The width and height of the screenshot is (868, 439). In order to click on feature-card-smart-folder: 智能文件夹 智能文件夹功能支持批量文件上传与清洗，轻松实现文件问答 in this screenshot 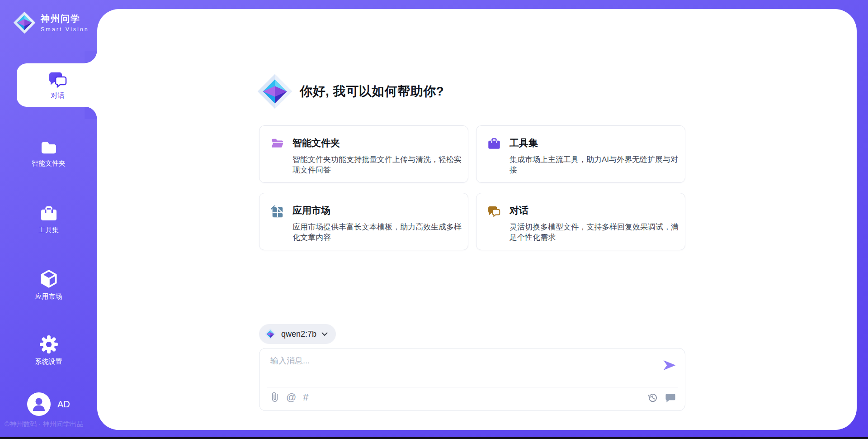, I will do `click(363, 154)`.